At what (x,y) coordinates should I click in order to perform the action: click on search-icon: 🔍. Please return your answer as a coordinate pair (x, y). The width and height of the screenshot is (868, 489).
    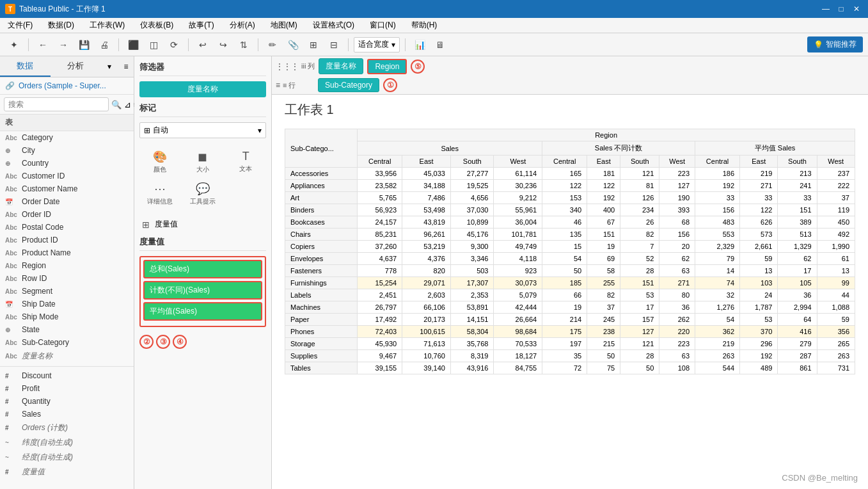
    Looking at the image, I should click on (116, 105).